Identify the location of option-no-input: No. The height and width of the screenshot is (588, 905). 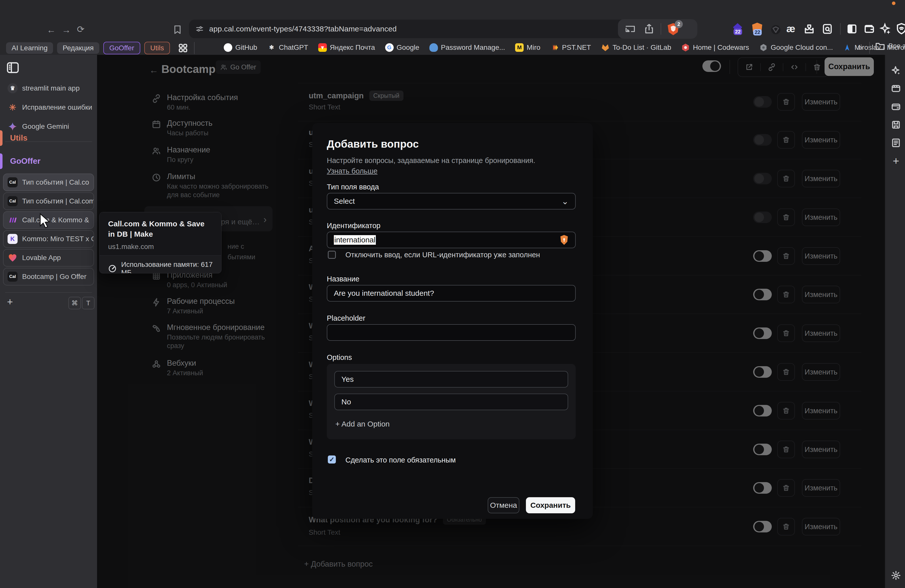
(451, 402).